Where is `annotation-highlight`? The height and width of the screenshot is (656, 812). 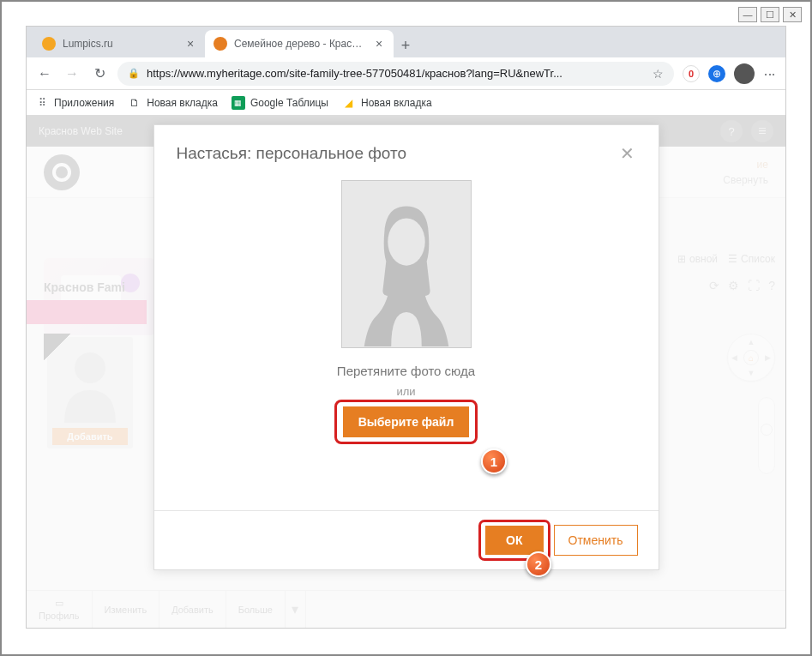
annotation-highlight is located at coordinates (406, 422).